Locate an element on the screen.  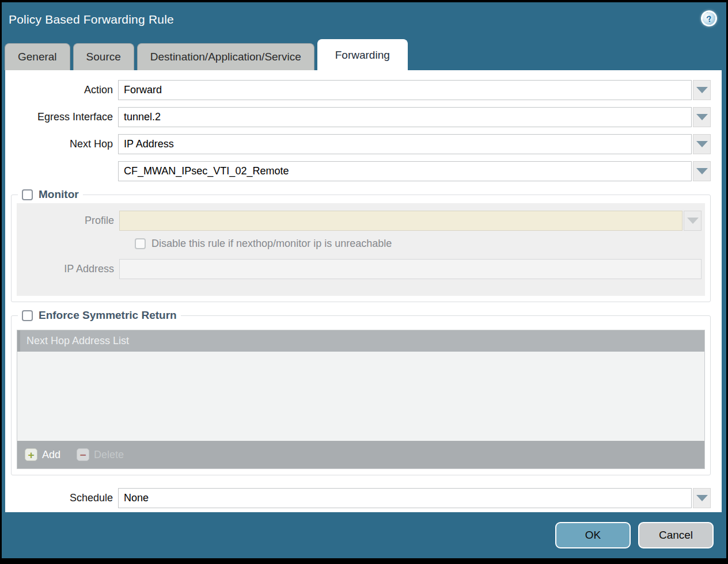
schedule-label: Schedule is located at coordinates (62, 498).